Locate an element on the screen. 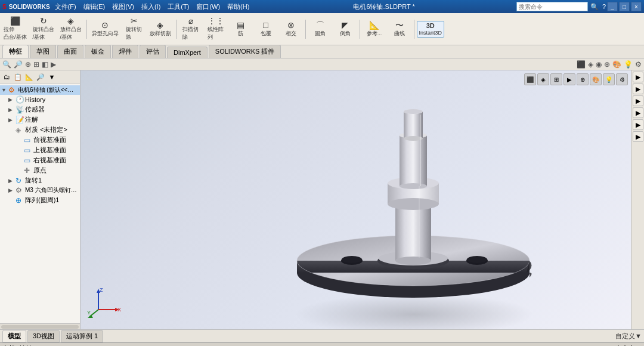 The width and height of the screenshot is (644, 346). rib-button: ▤ 筋 is located at coordinates (241, 29).